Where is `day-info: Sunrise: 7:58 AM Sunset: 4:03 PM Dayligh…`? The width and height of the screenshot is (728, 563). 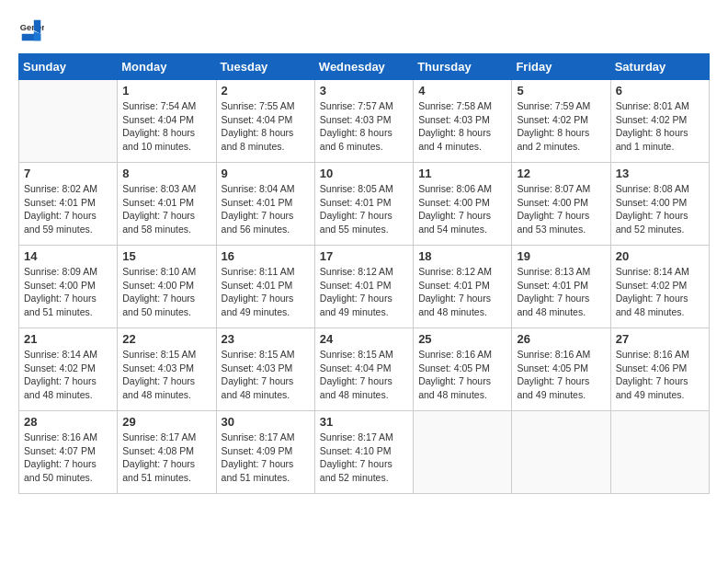 day-info: Sunrise: 7:58 AM Sunset: 4:03 PM Dayligh… is located at coordinates (462, 127).